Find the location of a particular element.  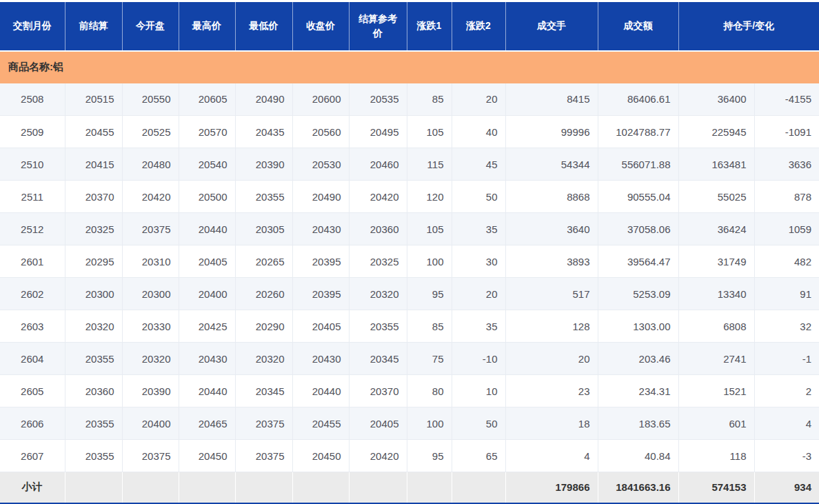

cell-change1: 100 is located at coordinates (429, 423).